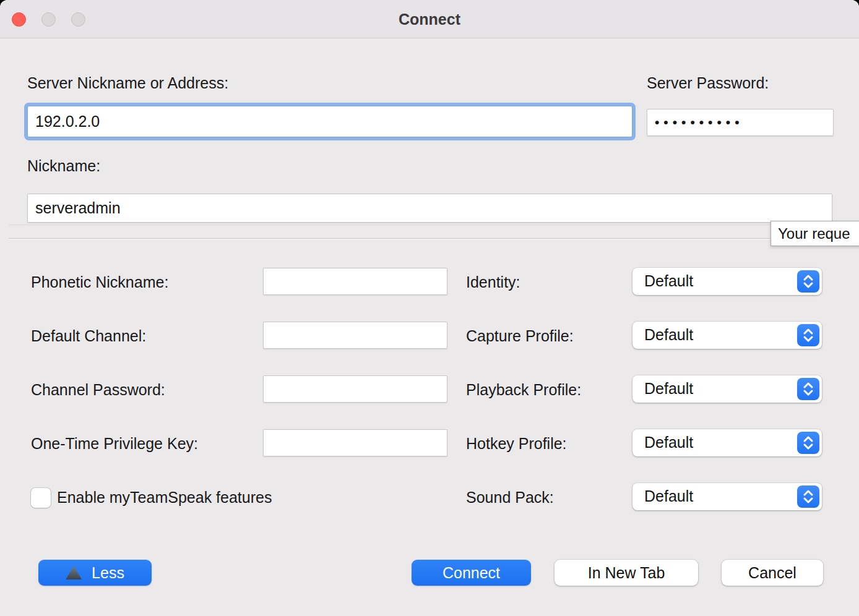  What do you see at coordinates (727, 497) in the screenshot?
I see `sound-pack-select: Default` at bounding box center [727, 497].